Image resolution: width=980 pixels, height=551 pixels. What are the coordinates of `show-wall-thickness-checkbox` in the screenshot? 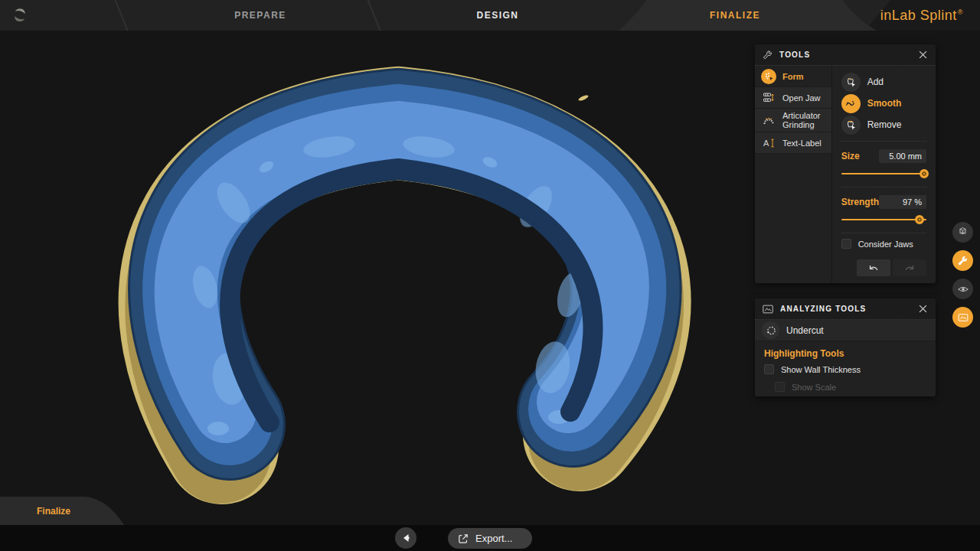 It's located at (769, 369).